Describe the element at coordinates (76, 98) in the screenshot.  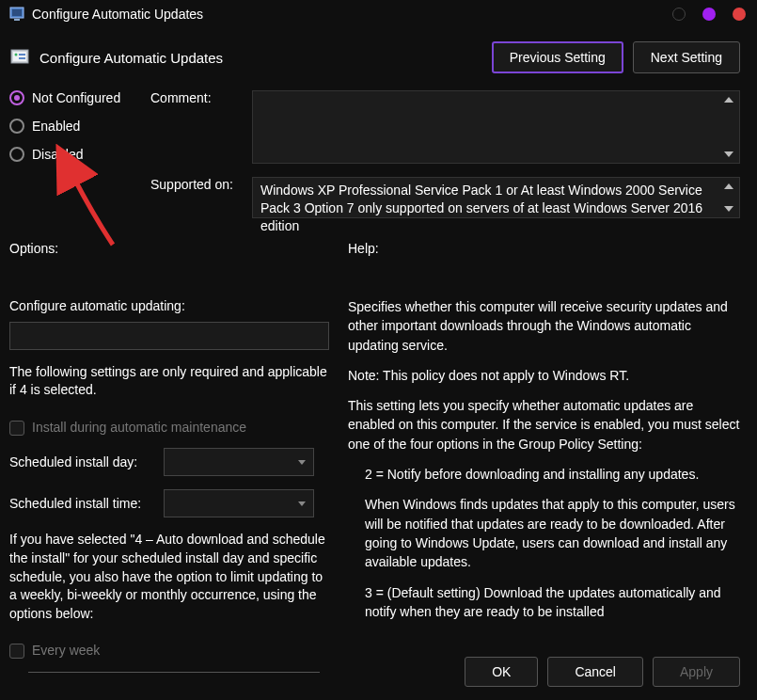
I see `radio-label: Not Configured` at that location.